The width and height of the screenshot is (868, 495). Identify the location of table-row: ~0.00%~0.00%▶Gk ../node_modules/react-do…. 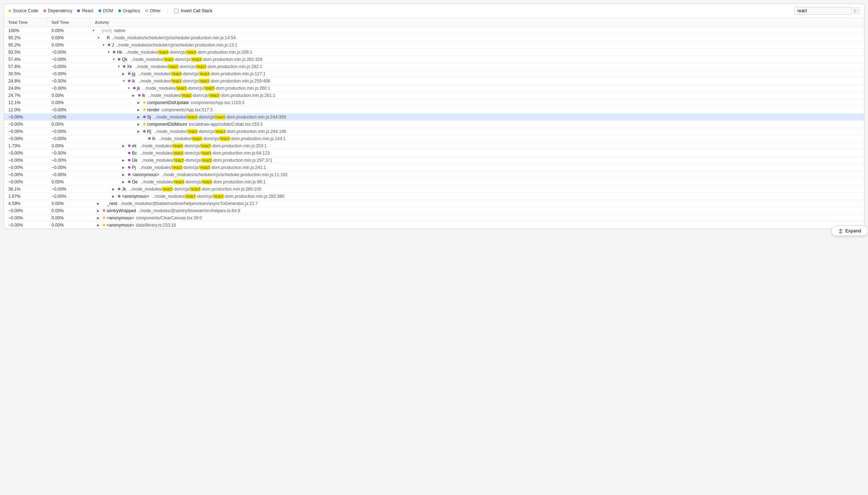
(434, 160).